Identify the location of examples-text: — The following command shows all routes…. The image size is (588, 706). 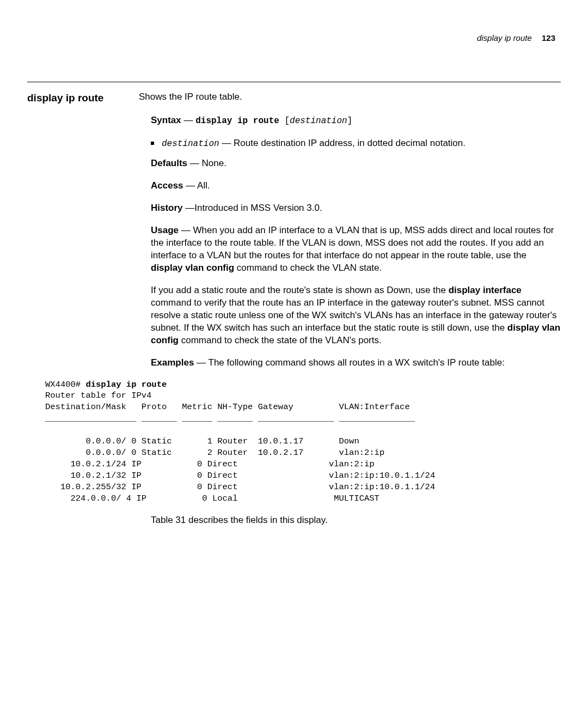
(349, 363).